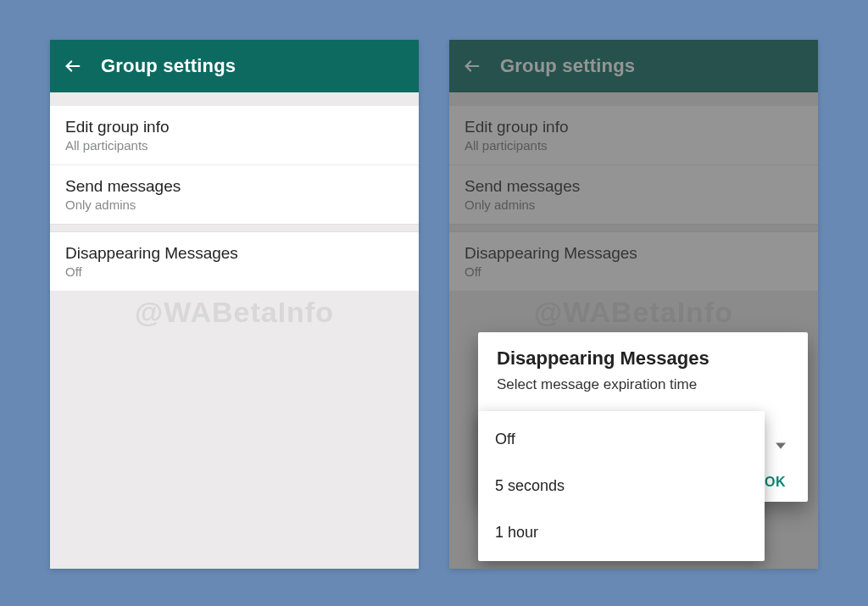 This screenshot has width=868, height=606. I want to click on settings-section-1: Edit group info All participants Send me…, so click(234, 164).